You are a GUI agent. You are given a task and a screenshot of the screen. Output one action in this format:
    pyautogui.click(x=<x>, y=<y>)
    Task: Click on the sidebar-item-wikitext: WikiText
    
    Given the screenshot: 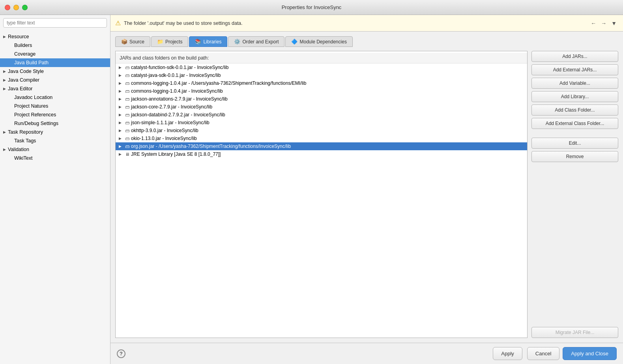 What is the action you would take?
    pyautogui.click(x=55, y=158)
    